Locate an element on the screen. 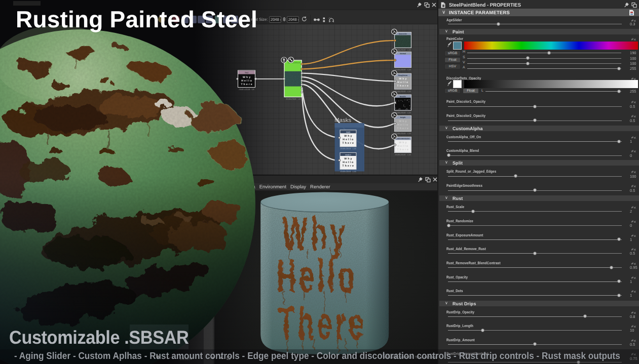 The height and width of the screenshot is (364, 639). svg-text: Normal is located at coordinates (403, 54).